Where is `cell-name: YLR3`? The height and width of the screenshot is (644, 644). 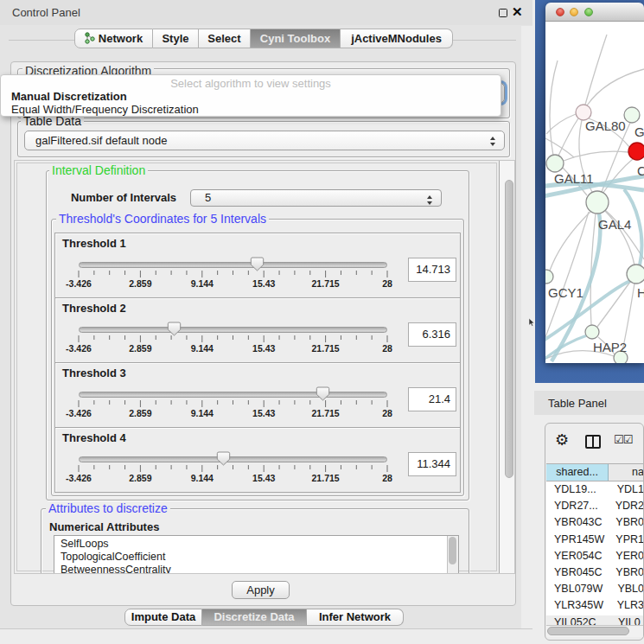 cell-name: YLR3 is located at coordinates (628, 605).